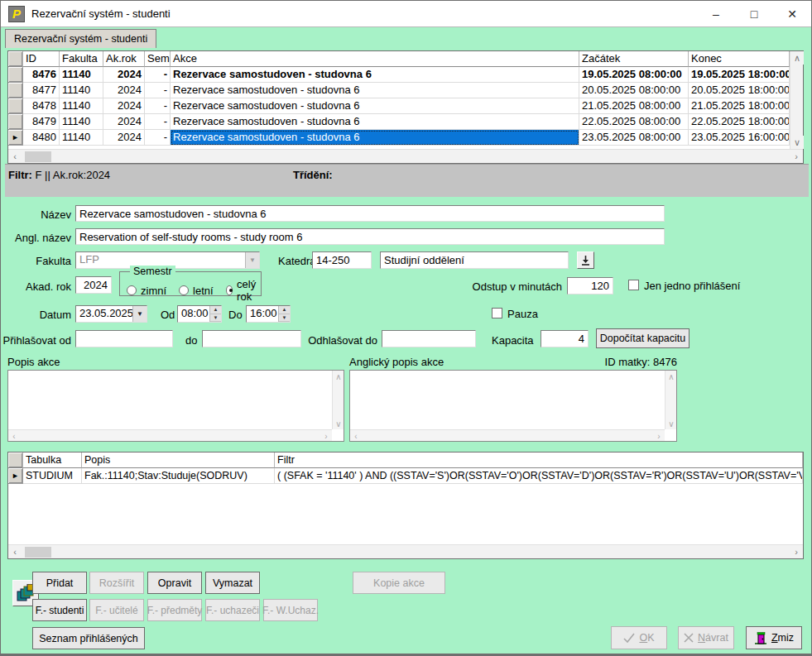 The height and width of the screenshot is (656, 812). I want to click on scroll-up-icon: ∧, so click(339, 376).